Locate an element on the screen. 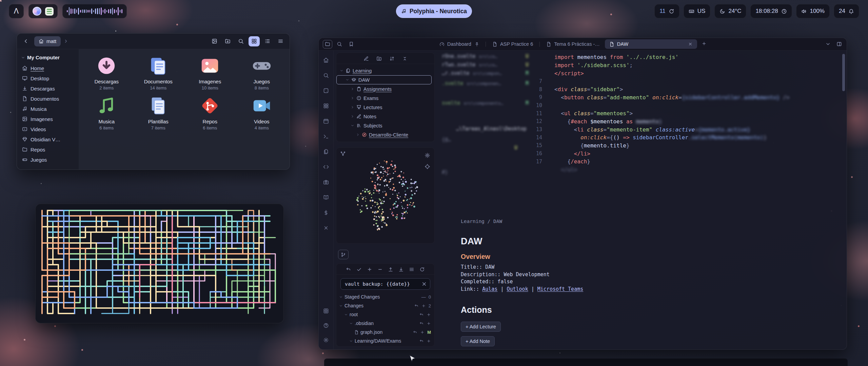 This screenshot has height=366, width=868. ribbon-help-icon is located at coordinates (326, 325).